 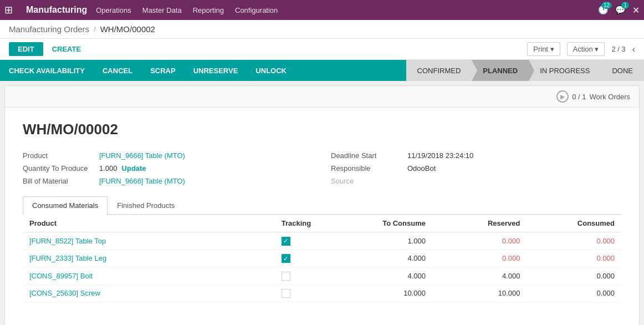 I want to click on col-reserved: Reserved, so click(x=480, y=224).